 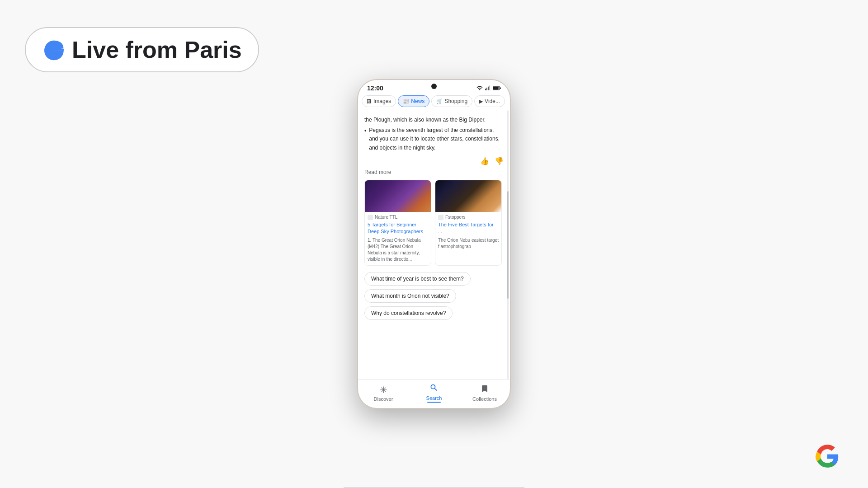 What do you see at coordinates (434, 134) in the screenshot?
I see `text-content: the Plough, which is also known as the B…` at bounding box center [434, 134].